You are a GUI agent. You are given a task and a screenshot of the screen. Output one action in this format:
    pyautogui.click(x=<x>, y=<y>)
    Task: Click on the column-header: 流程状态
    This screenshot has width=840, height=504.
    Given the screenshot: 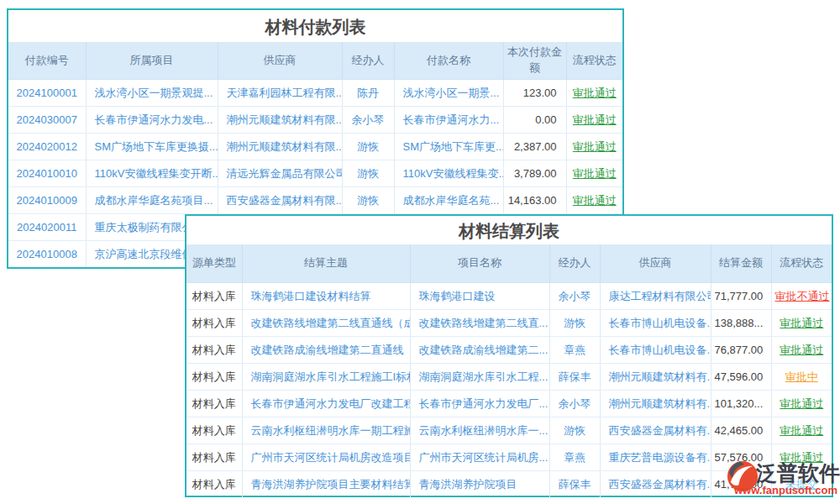 What is the action you would take?
    pyautogui.click(x=595, y=60)
    